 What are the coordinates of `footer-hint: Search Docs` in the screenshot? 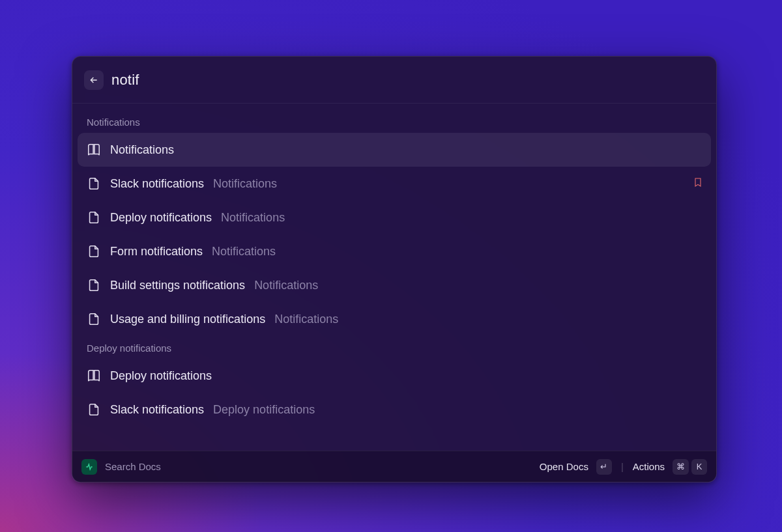 It's located at (133, 466).